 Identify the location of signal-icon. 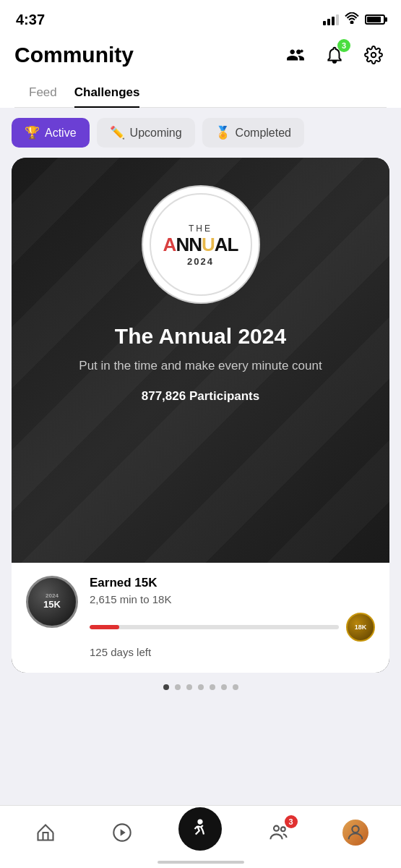
(331, 20).